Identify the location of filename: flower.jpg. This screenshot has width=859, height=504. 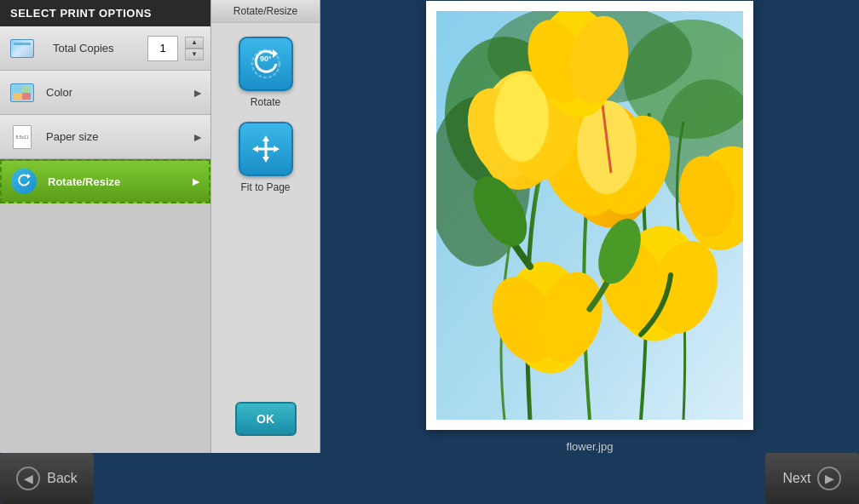
(590, 446).